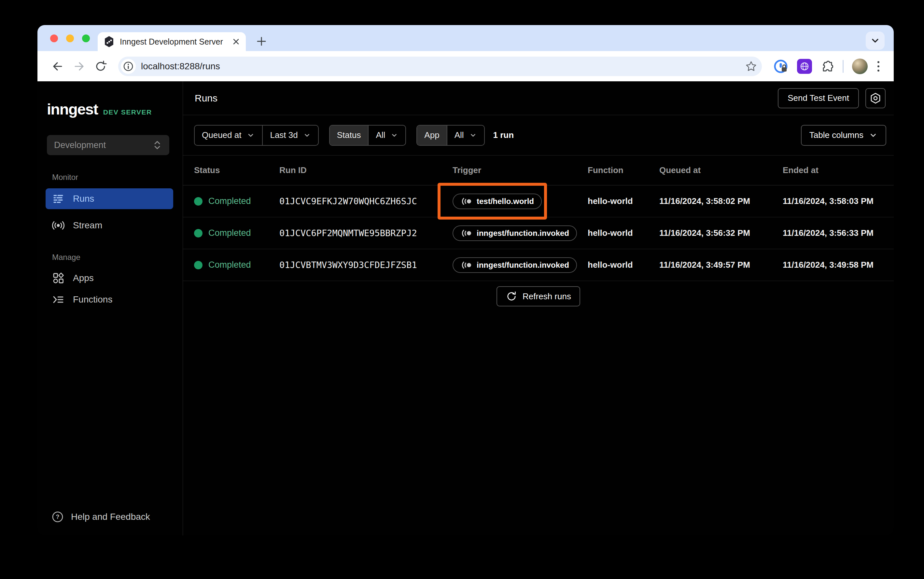 Image resolution: width=924 pixels, height=579 pixels. Describe the element at coordinates (520, 170) in the screenshot. I see `column-header-trigger: Trigger` at that location.